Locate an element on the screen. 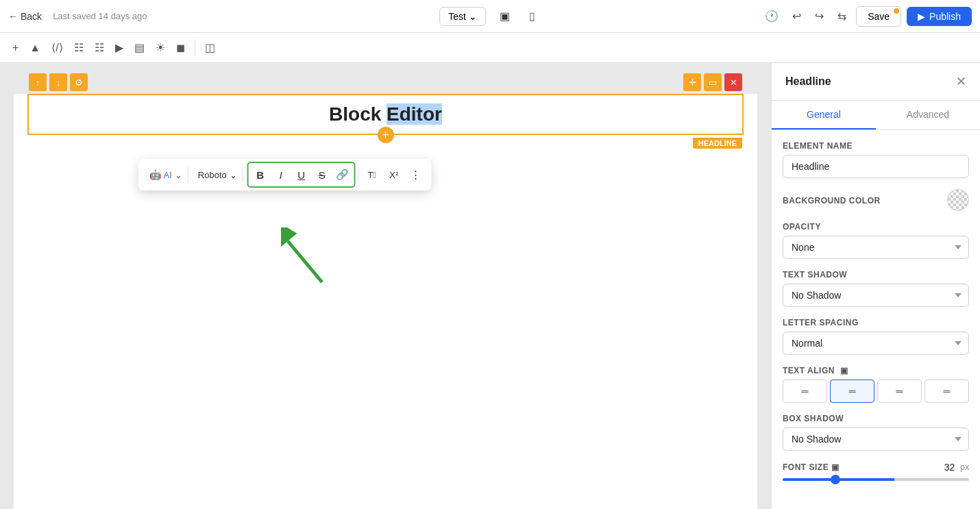  top-bar-center: Test ⌄ ▣ ▯ is located at coordinates (490, 16).